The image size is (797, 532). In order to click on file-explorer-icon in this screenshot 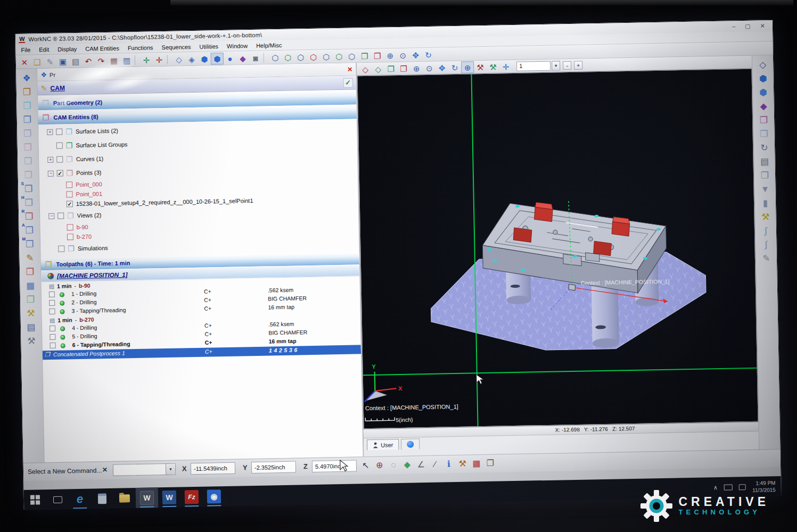, I will do `click(125, 498)`.